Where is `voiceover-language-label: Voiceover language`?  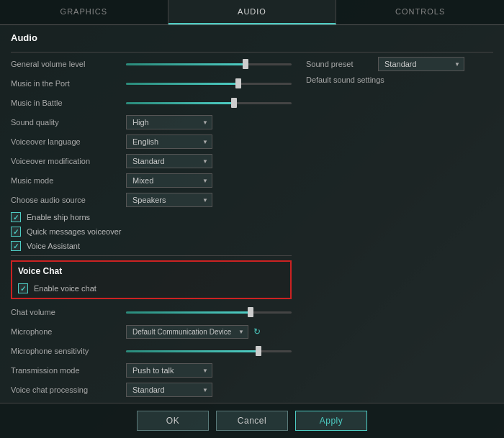 voiceover-language-label: Voiceover language is located at coordinates (68, 142).